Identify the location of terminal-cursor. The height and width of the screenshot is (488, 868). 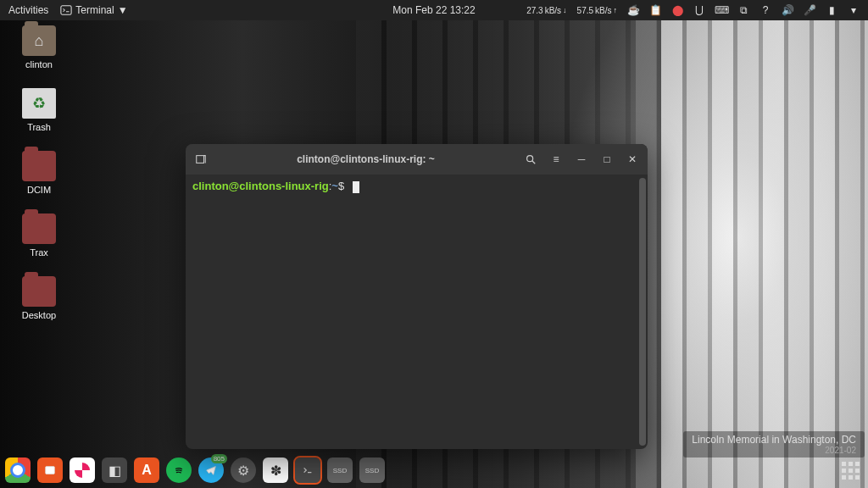
(356, 187).